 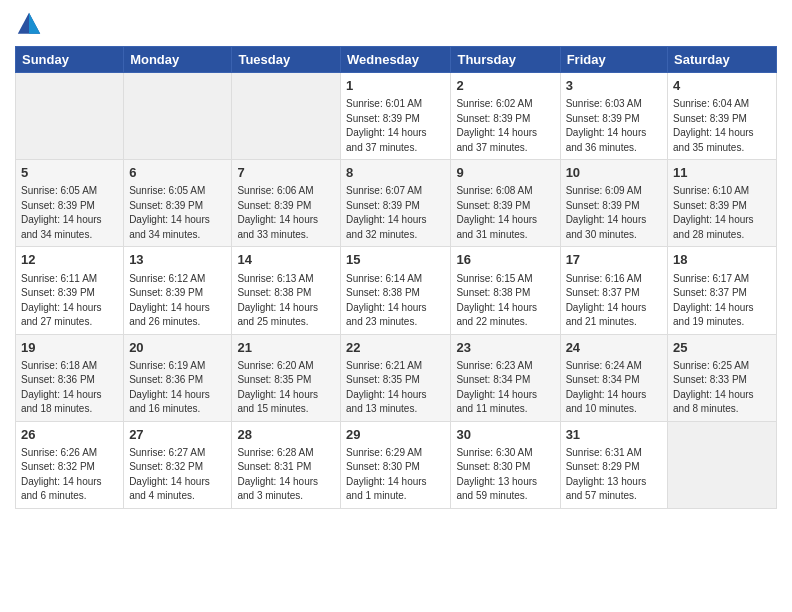 I want to click on day-info: Sunrise: 6:06 AM Sunset: 8:39 PM Dayligh…, so click(x=286, y=213).